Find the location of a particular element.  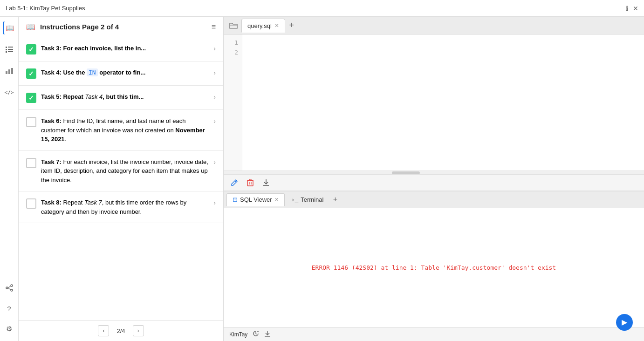

terminal-label: Terminal is located at coordinates (312, 199).